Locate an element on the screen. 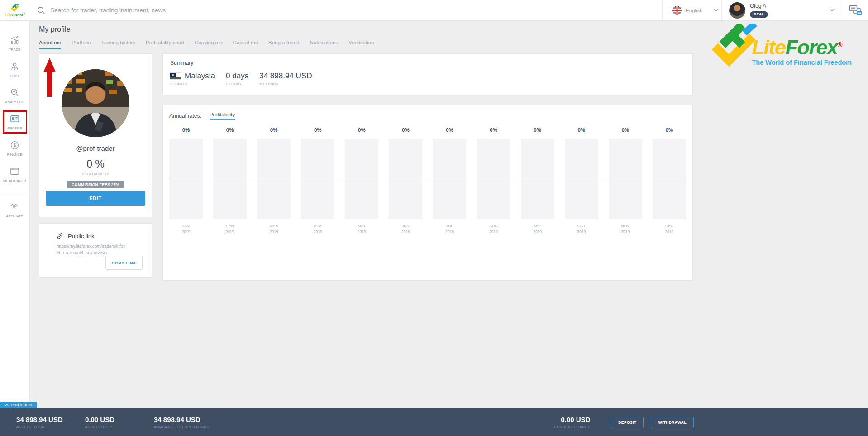  trader-username: @prof-trader is located at coordinates (95, 149).